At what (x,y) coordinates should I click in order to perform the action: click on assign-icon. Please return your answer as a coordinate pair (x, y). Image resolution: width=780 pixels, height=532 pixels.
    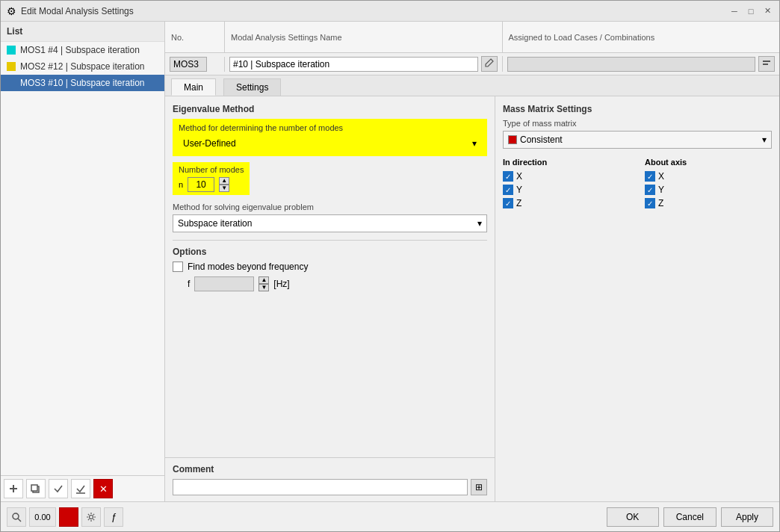
    Looking at the image, I should click on (767, 63).